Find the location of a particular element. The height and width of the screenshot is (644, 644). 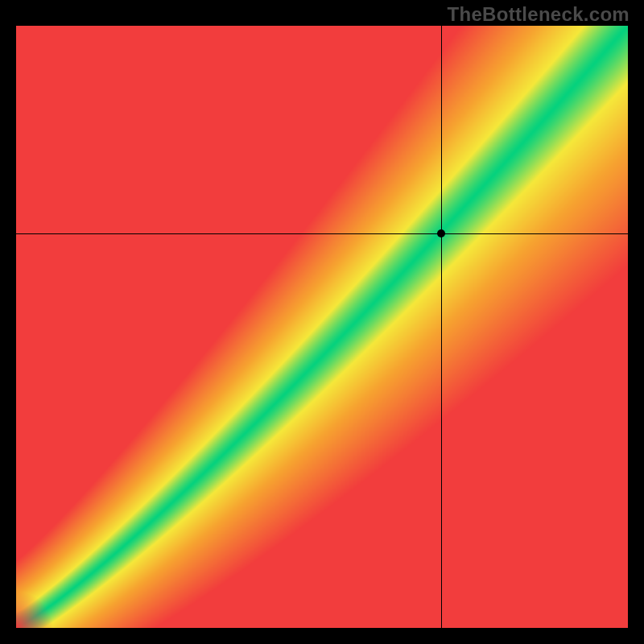

crosshair-vertical is located at coordinates (441, 327).